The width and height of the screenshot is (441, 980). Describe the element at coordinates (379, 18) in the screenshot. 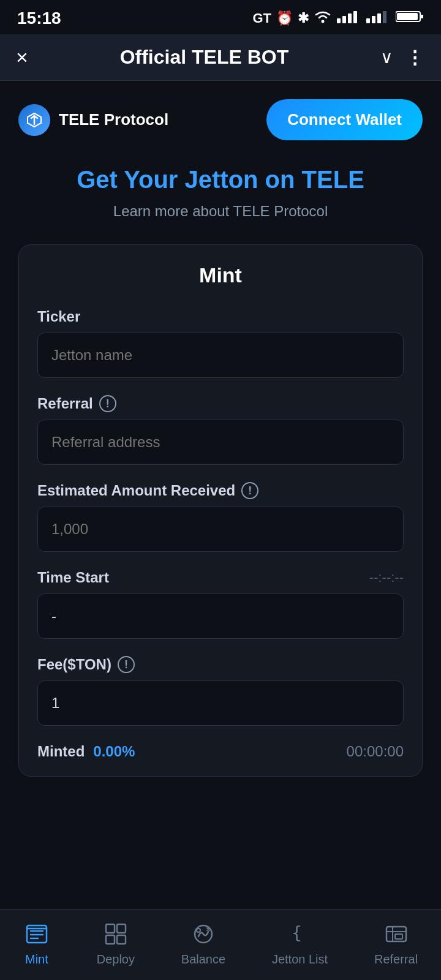

I see `signal2-icon` at that location.